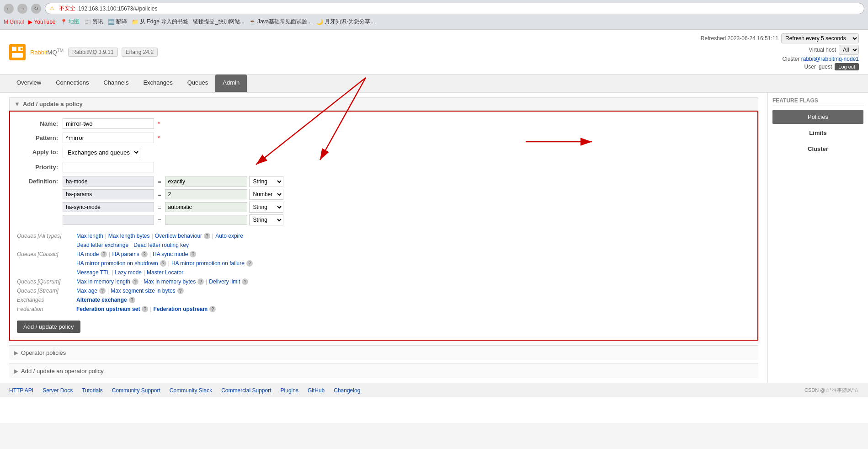 Image resolution: width=868 pixels, height=449 pixels. I want to click on link-max-age: Max age, so click(87, 291).